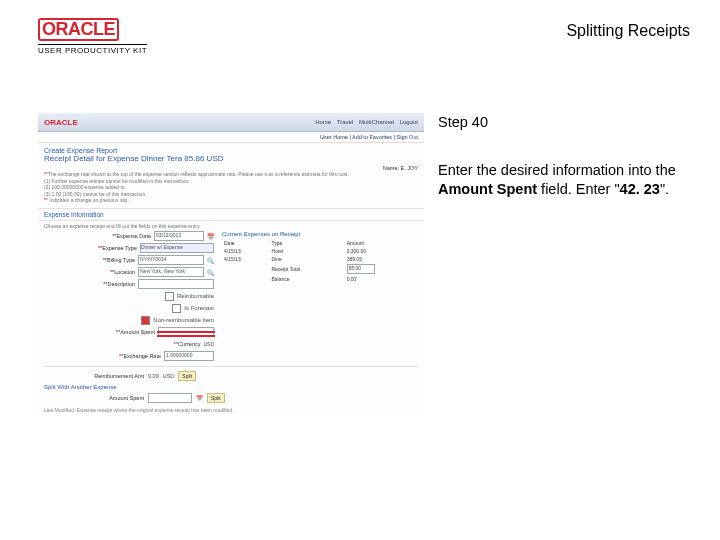 The height and width of the screenshot is (540, 720). What do you see at coordinates (409, 122) in the screenshot?
I see `nav-logout: Logout` at bounding box center [409, 122].